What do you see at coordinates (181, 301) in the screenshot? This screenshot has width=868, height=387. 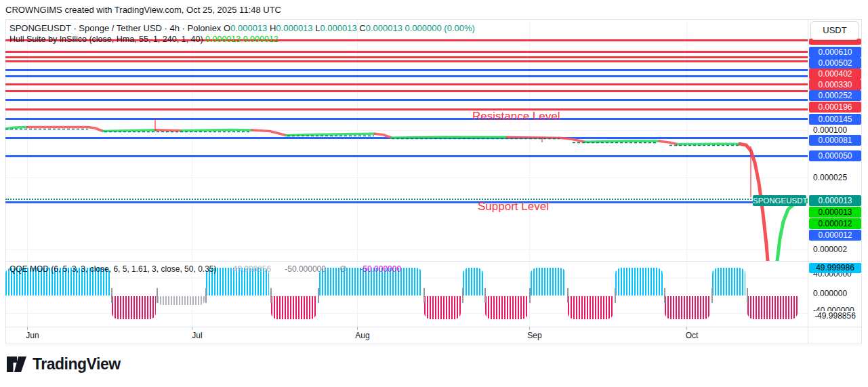 I see `qqe-bar-segment-gray` at bounding box center [181, 301].